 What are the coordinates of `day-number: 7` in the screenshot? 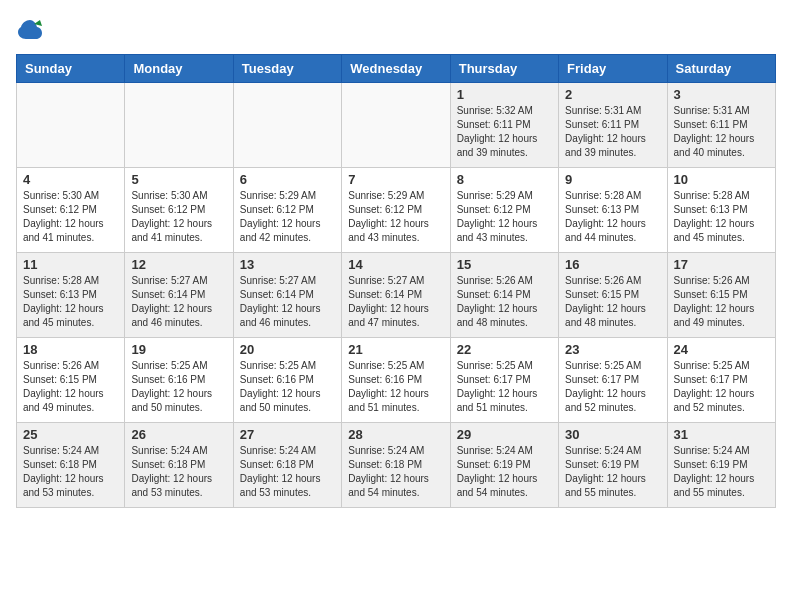 It's located at (396, 180).